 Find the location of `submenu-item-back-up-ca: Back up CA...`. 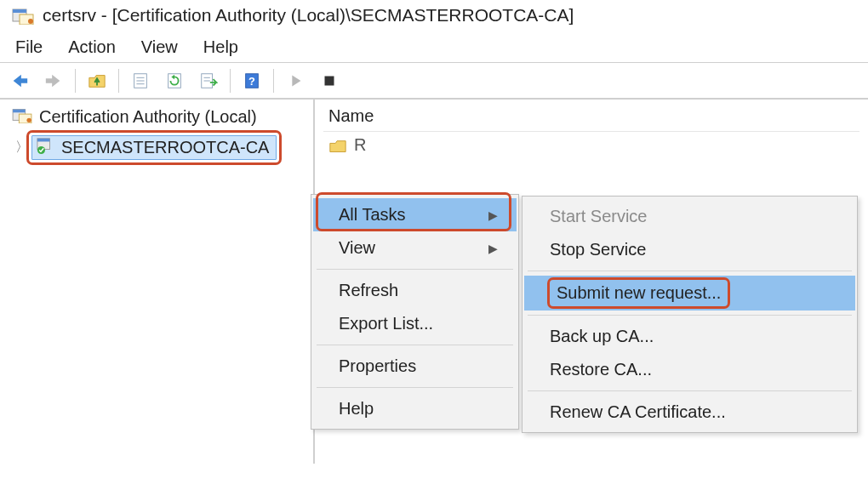

submenu-item-back-up-ca: Back up CA... is located at coordinates (689, 337).